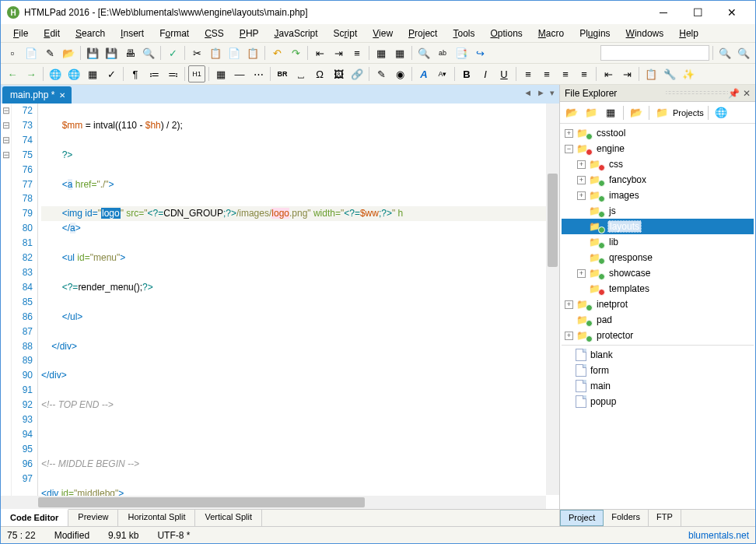 The width and height of the screenshot is (756, 544). What do you see at coordinates (467, 74) in the screenshot?
I see `bold-icon: B` at bounding box center [467, 74].